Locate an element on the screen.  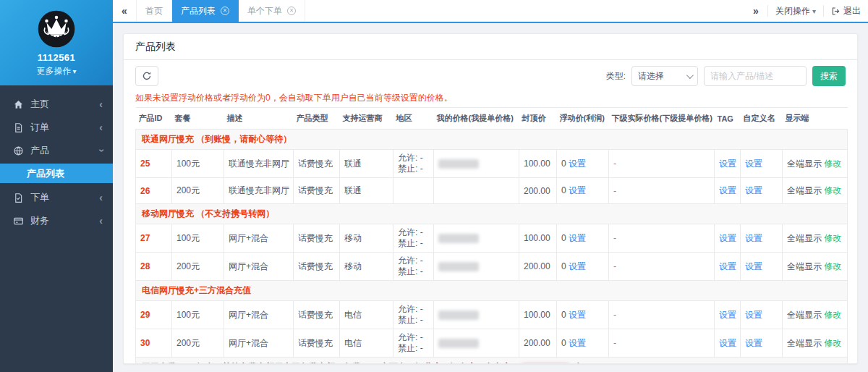
type-select: 请选择 is located at coordinates (665, 76).